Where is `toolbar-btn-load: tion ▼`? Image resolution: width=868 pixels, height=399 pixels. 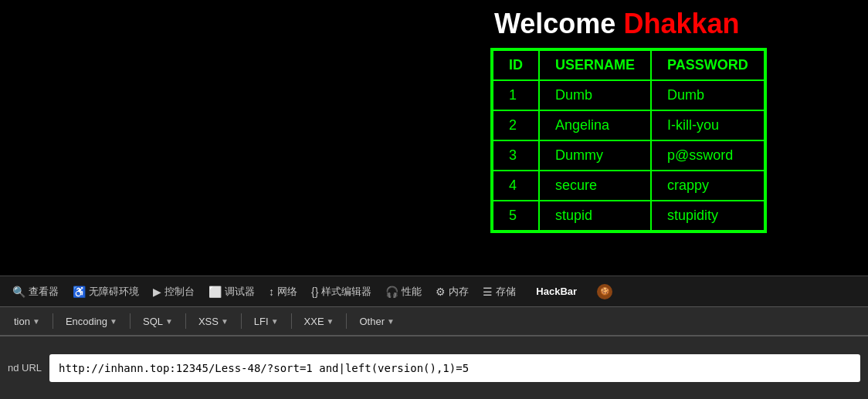
toolbar-btn-load: tion ▼ is located at coordinates (27, 321).